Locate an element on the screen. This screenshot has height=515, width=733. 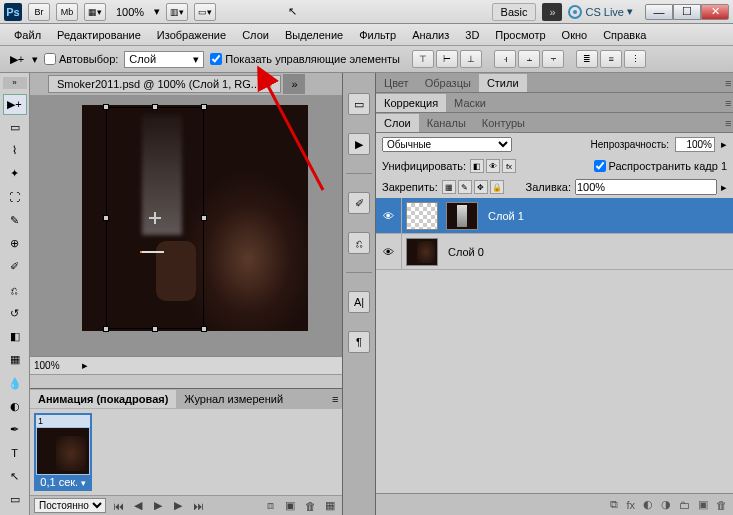
align-hcenter-button: ⫠ is located at coordinates (529, 59).